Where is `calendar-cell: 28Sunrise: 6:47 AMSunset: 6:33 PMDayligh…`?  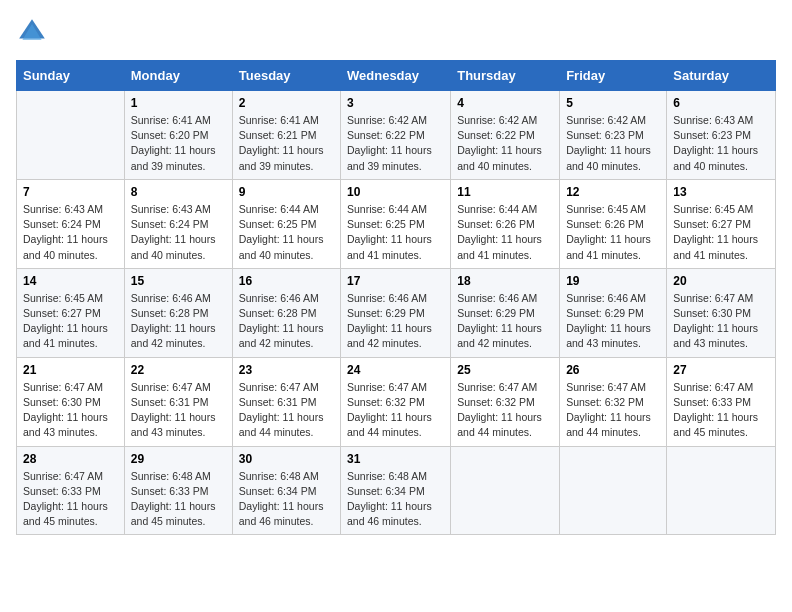 calendar-cell: 28Sunrise: 6:47 AMSunset: 6:33 PMDayligh… is located at coordinates (71, 490).